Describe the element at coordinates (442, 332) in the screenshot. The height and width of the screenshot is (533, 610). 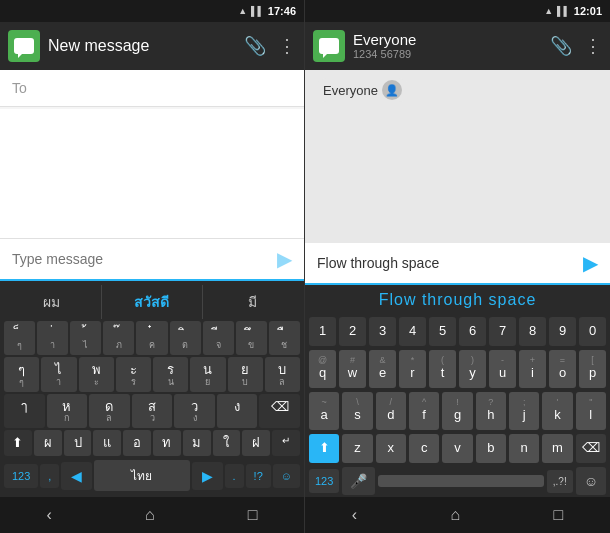
I see `key-5: 5` at that location.